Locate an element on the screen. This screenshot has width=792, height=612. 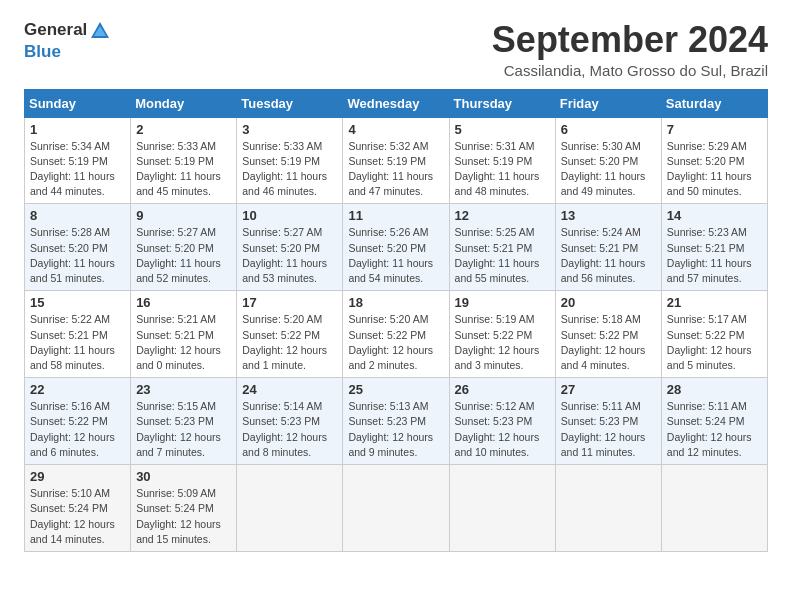
day-number: 2 is located at coordinates (184, 130).